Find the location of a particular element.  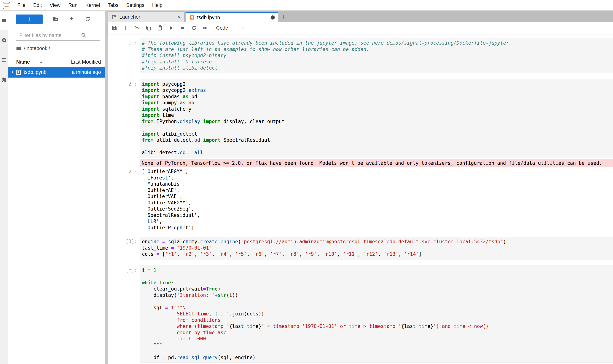

code-token: pd is located at coordinates (193, 97).